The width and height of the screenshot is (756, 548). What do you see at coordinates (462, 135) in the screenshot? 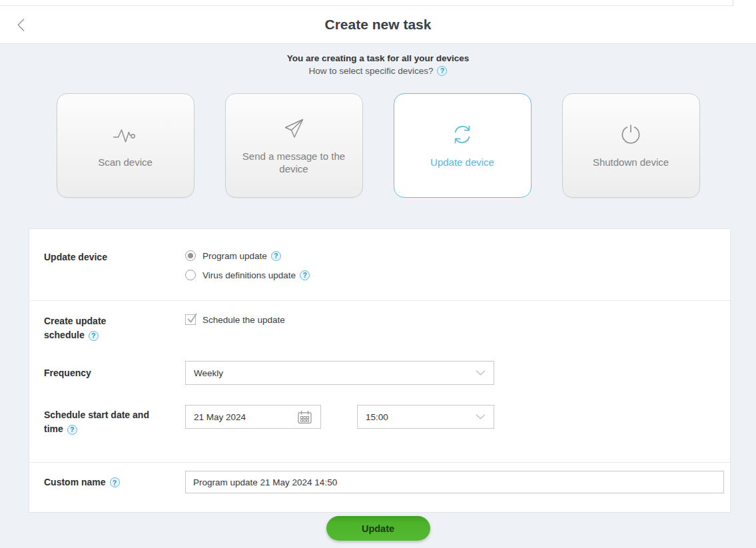
I see `refresh-icon` at bounding box center [462, 135].